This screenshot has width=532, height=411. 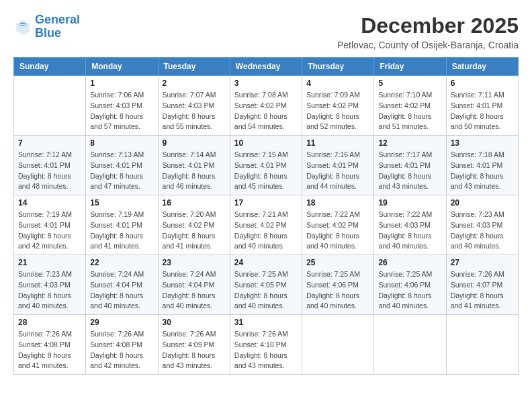 I want to click on header-saturday: Saturday, so click(x=482, y=67).